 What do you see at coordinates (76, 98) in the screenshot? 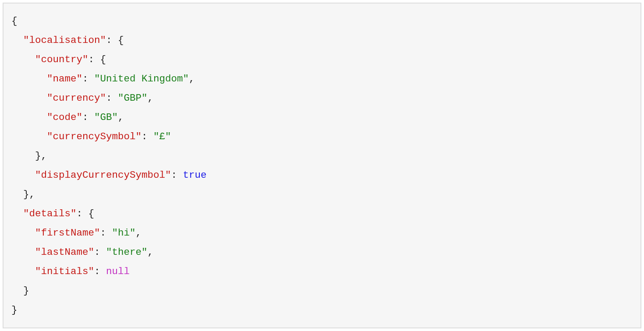
I see `key-currency: "currency"` at bounding box center [76, 98].